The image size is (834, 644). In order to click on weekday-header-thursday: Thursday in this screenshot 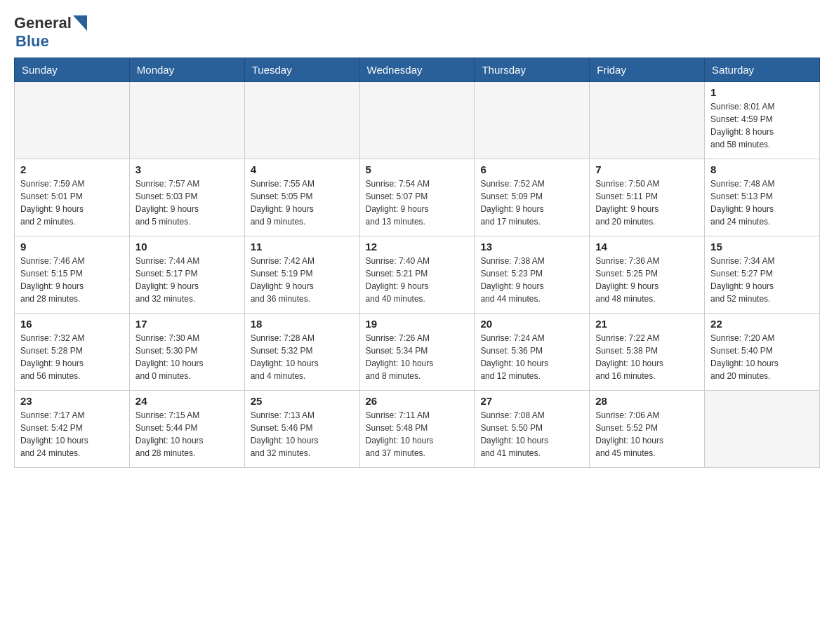, I will do `click(532, 70)`.